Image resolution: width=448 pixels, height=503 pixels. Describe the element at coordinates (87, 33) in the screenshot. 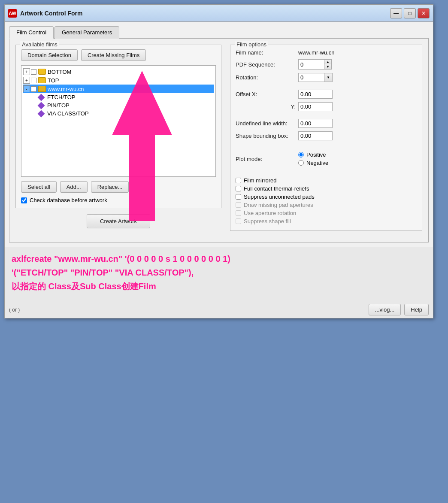

I see `tab-general-parameters: General Parameters` at that location.